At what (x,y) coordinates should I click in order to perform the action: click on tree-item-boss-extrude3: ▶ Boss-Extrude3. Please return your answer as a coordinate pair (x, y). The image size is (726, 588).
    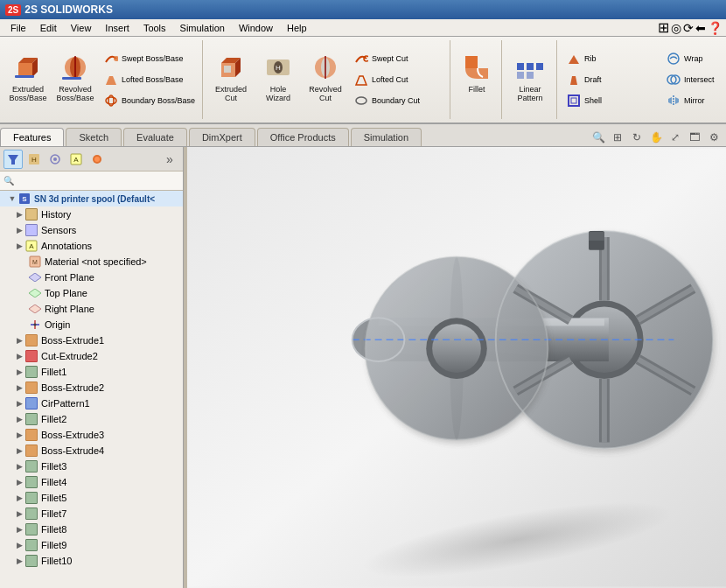
    Looking at the image, I should click on (91, 435).